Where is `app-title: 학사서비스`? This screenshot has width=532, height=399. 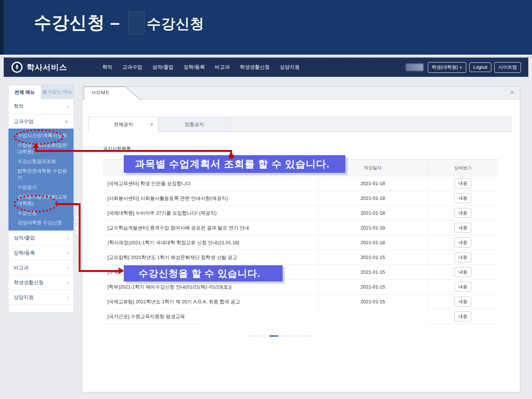 app-title: 학사서비스 is located at coordinates (47, 67).